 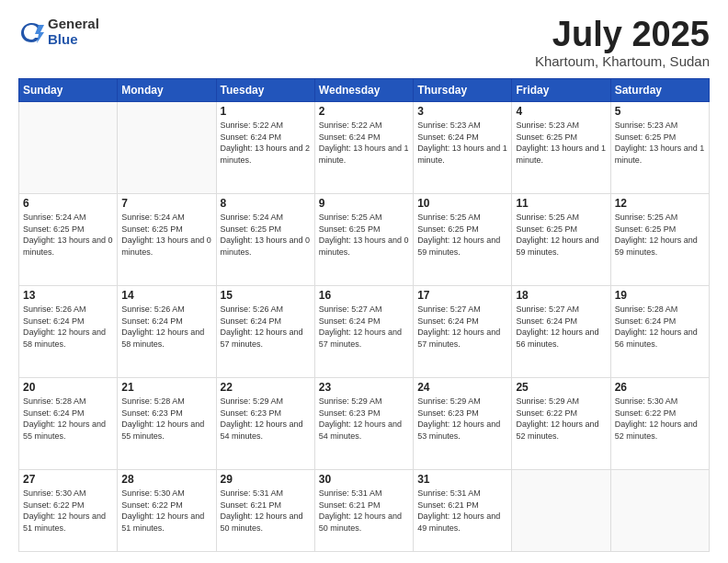 I want to click on day-number: 8, so click(x=266, y=203).